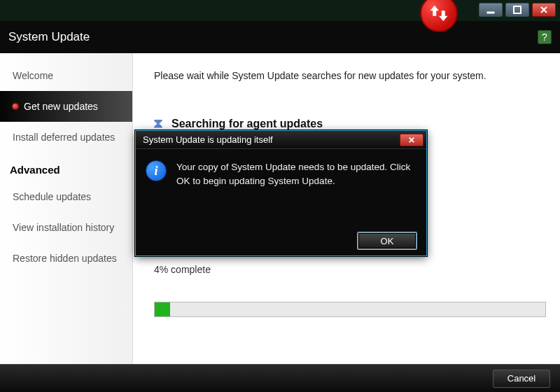 The image size is (560, 392). What do you see at coordinates (281, 241) in the screenshot?
I see `dialog-footer: OK` at bounding box center [281, 241].